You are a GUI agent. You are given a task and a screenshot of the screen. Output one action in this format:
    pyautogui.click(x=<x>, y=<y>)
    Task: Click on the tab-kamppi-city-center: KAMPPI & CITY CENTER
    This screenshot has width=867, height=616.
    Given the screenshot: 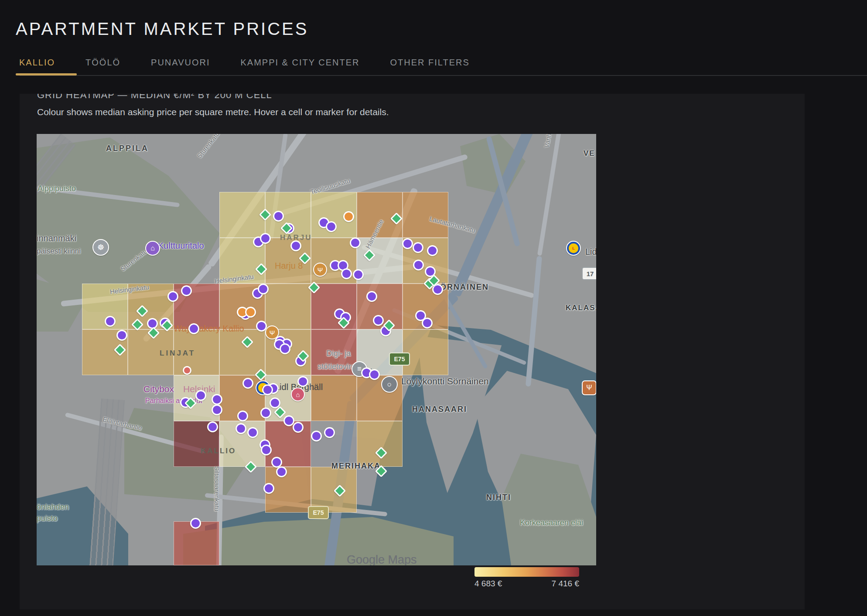 What is the action you would take?
    pyautogui.click(x=300, y=63)
    